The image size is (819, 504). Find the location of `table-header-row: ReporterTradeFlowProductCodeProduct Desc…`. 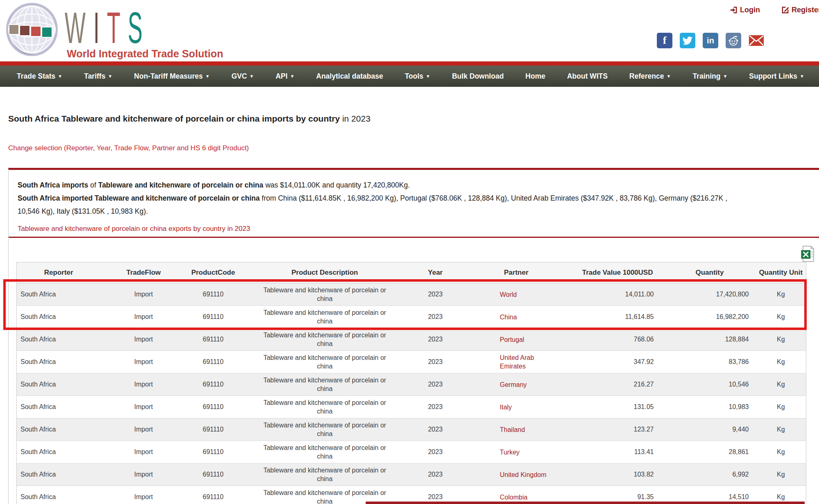

table-header-row: ReporterTradeFlowProductCodeProduct Desc… is located at coordinates (412, 273).